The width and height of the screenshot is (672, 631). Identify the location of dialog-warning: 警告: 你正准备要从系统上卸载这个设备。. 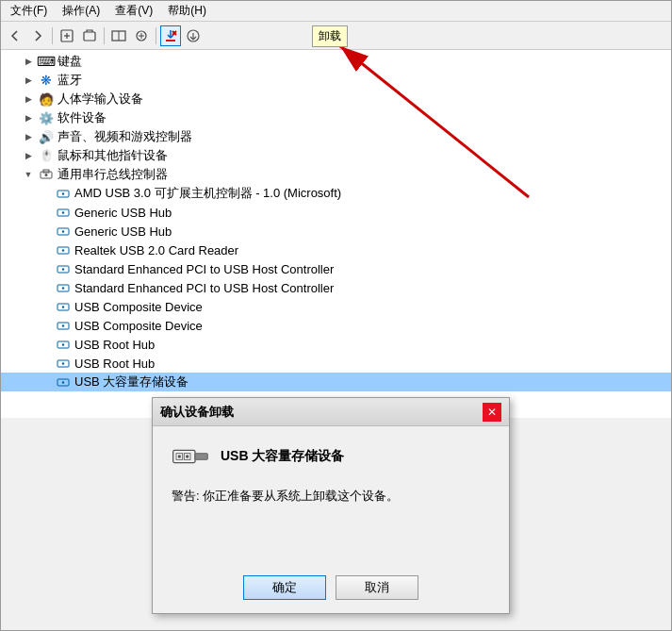
(331, 496).